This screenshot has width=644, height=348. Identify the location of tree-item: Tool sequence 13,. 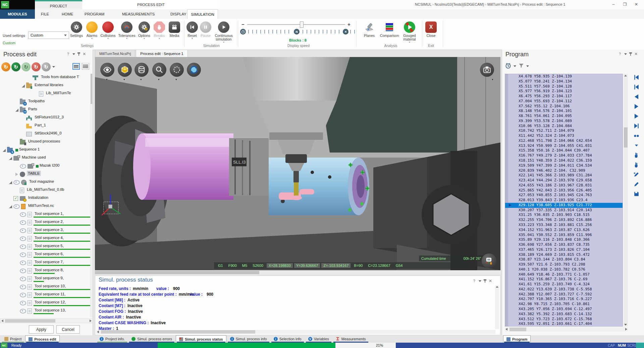
(45, 311).